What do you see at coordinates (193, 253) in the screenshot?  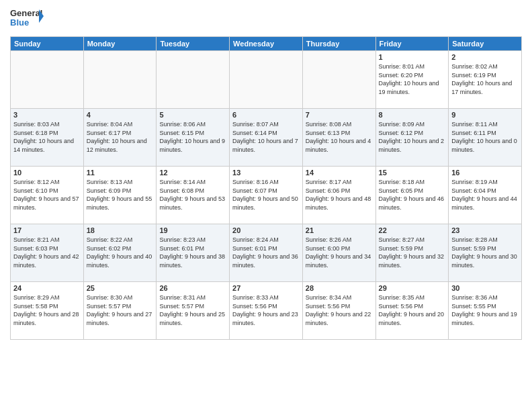 I see `calendar-cell: 19Sunrise: 8:23 AM Sunset: 6:01 PM Dayli…` at bounding box center [193, 253].